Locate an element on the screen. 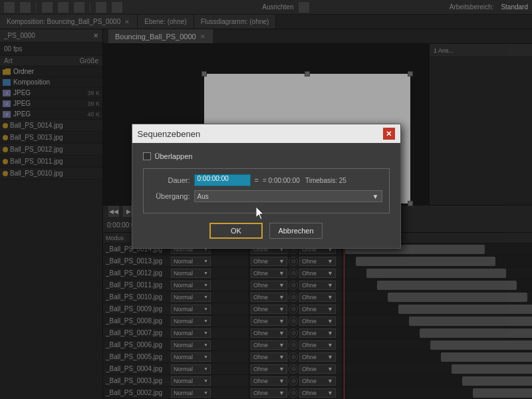 Image resolution: width=532 pixels, height=399 pixels. overlap-checkbox is located at coordinates (147, 156).